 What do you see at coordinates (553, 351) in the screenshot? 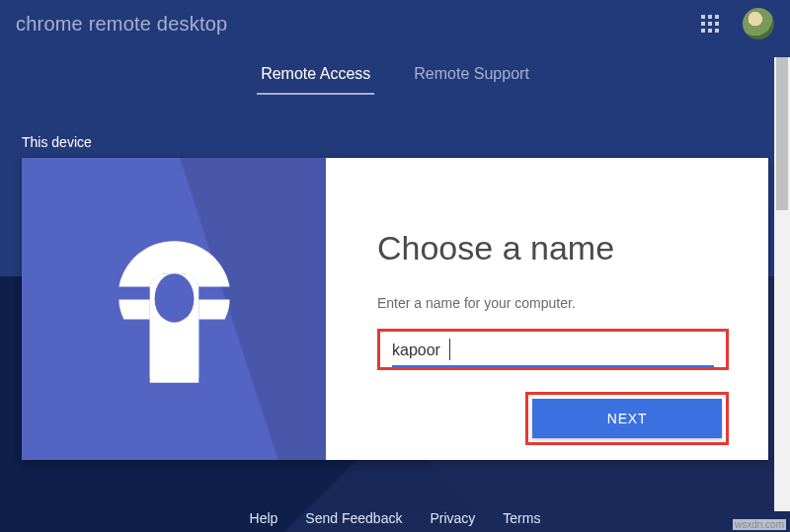
I see `computer-name-input` at bounding box center [553, 351].